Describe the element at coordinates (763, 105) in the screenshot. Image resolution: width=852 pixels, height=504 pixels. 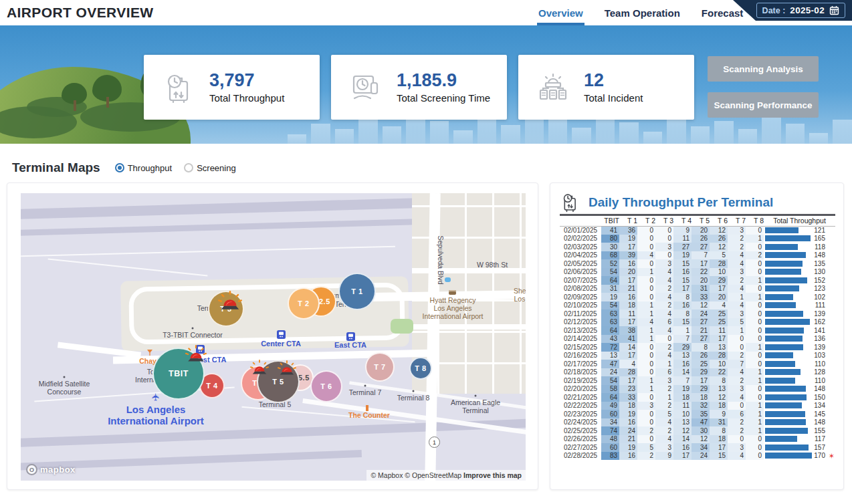
I see `scanning-performance-button: Scanning Performance` at that location.